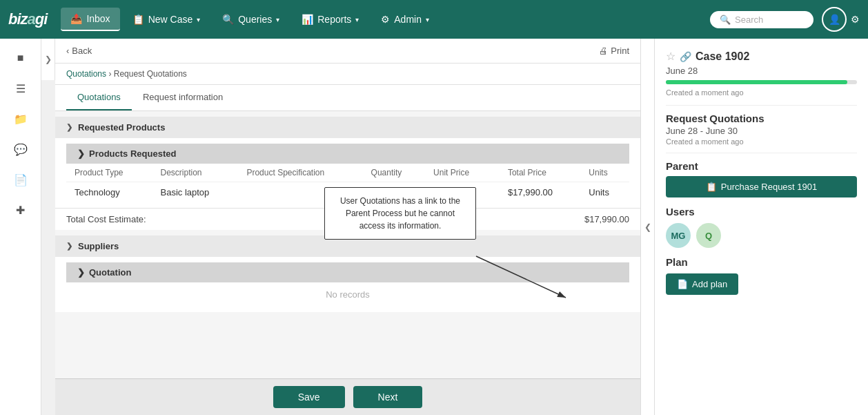 This screenshot has height=415, width=868. I want to click on admin-caret: ▾, so click(428, 19).